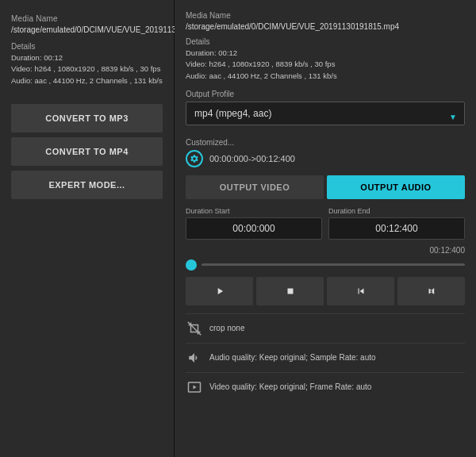 This screenshot has width=476, height=457. Describe the element at coordinates (325, 291) in the screenshot. I see `playback-controls` at that location.